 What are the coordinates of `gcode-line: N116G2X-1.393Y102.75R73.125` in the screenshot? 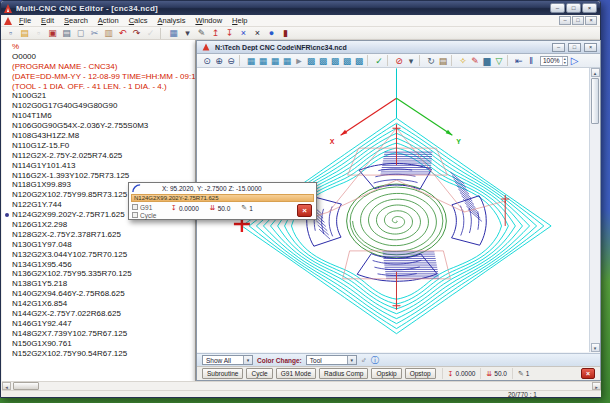 It's located at (98, 176).